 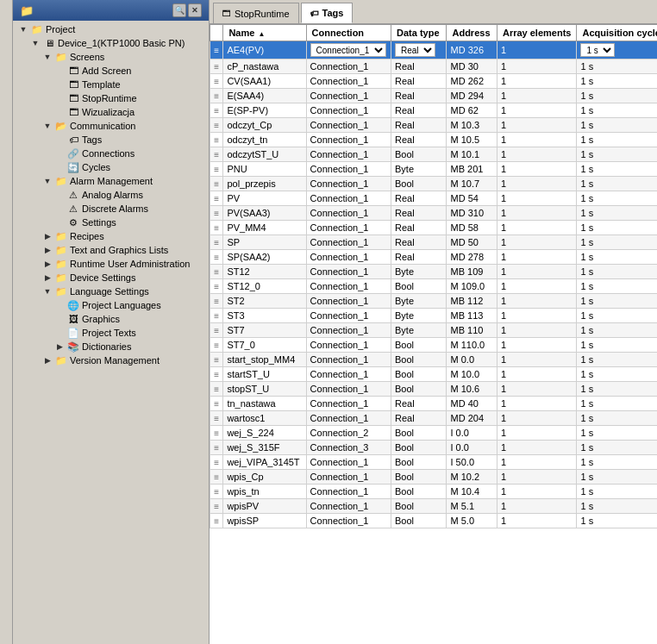 What do you see at coordinates (435, 374) in the screenshot?
I see `table-row: ≡startST_UConnection_1BoolM 10.011 s` at bounding box center [435, 374].